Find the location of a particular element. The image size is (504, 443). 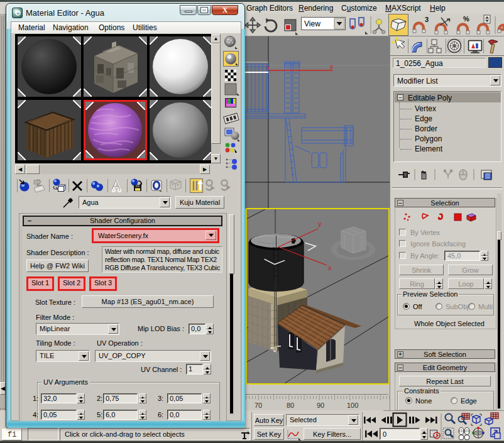

svg-text: 3 is located at coordinates (427, 19).